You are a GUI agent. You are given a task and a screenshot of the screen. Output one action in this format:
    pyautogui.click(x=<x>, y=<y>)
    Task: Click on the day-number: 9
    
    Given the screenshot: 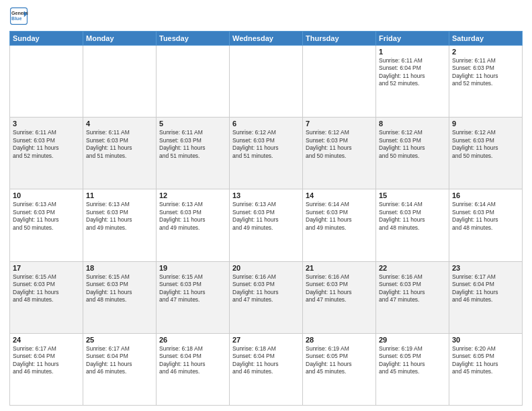 What is the action you would take?
    pyautogui.click(x=486, y=124)
    